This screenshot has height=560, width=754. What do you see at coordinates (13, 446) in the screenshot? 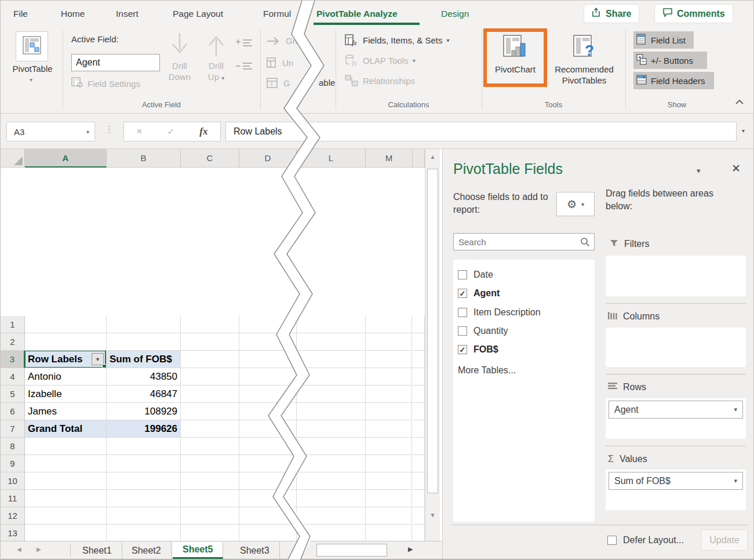
I see `row-header: 8` at bounding box center [13, 446].